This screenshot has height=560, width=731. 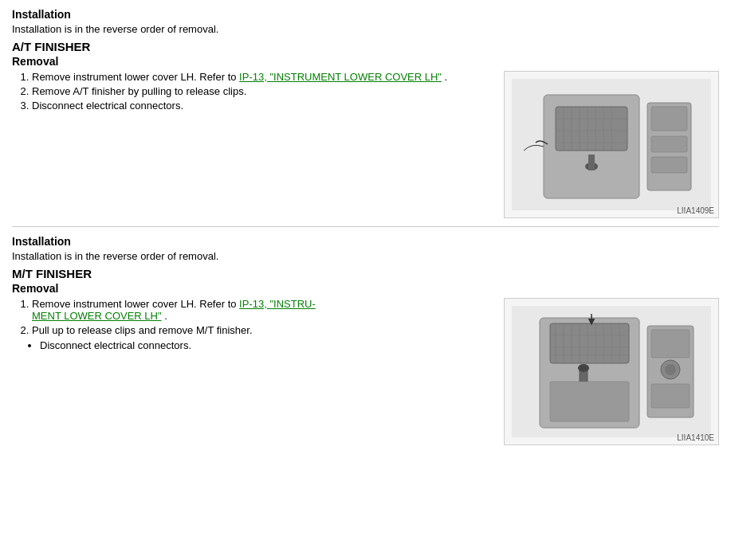 What do you see at coordinates (365, 241) in the screenshot?
I see `mt-installation-title: Installation` at bounding box center [365, 241].